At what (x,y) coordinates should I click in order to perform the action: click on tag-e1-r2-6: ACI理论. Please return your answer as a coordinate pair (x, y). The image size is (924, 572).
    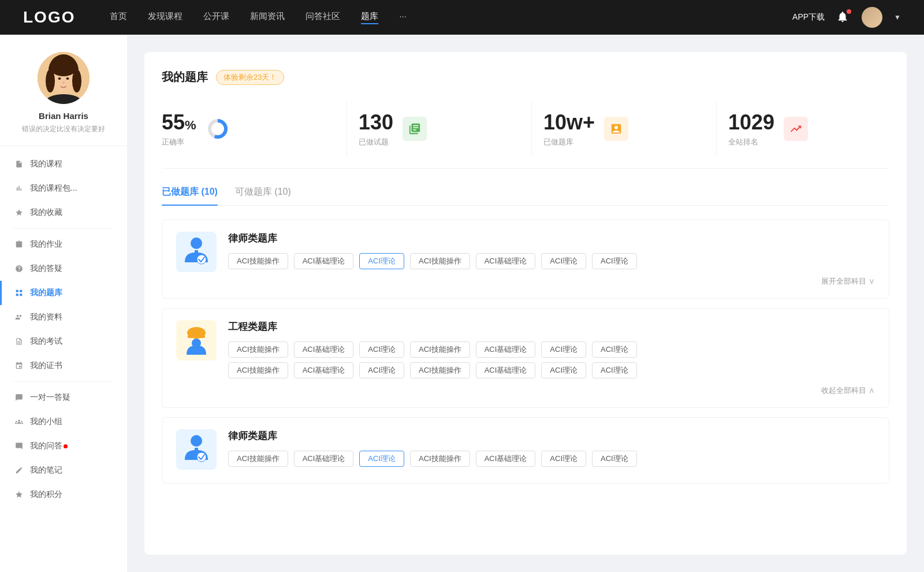
    Looking at the image, I should click on (614, 370).